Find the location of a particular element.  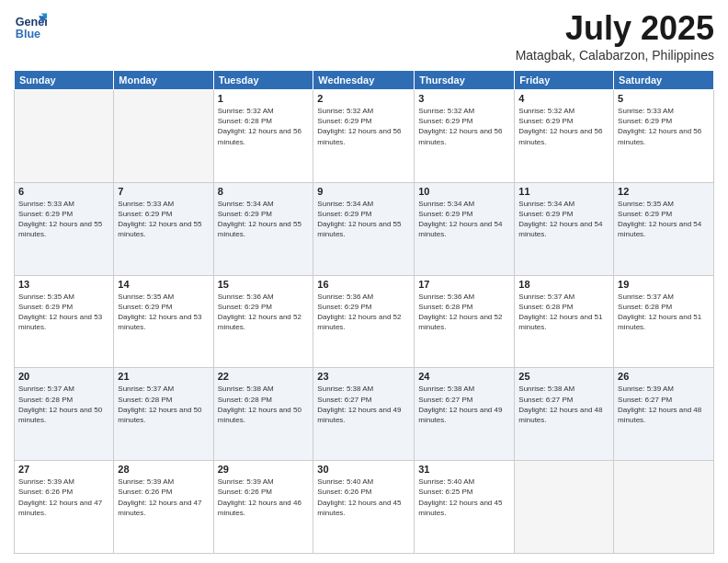

calendar-cell: 11Sunrise: 5:34 AMSunset: 6:29 PMDayligh… is located at coordinates (564, 228).